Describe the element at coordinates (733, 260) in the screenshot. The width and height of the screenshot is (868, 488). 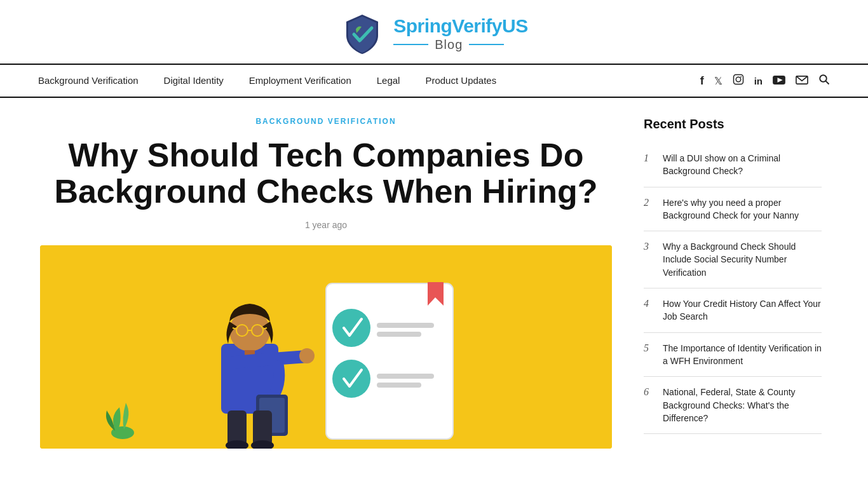
I see `recent-post-3: 3 Why a Background Check Should Include …` at that location.